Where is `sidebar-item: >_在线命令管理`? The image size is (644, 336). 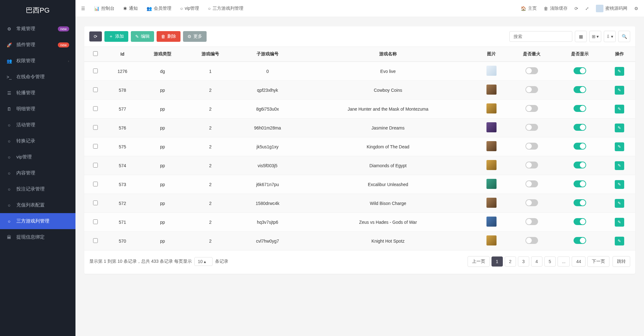 sidebar-item: >_在线命令管理 is located at coordinates (38, 77).